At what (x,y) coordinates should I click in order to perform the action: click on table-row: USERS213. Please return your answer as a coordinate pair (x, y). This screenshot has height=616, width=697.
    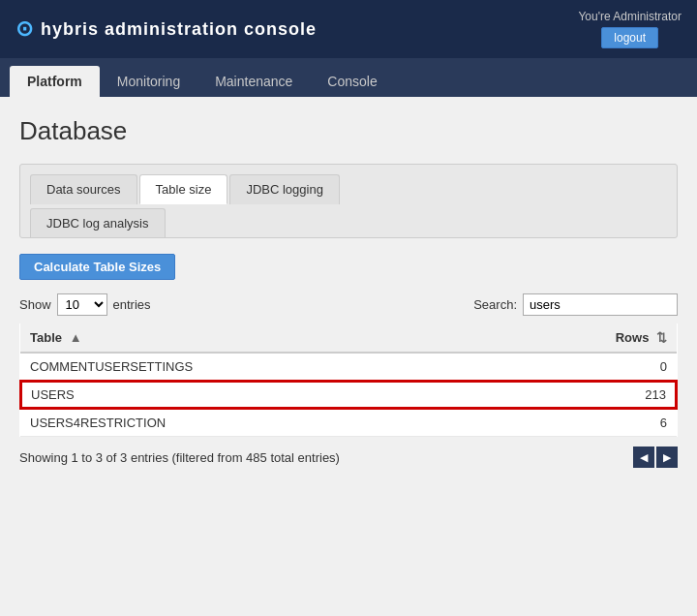
    Looking at the image, I should click on (348, 395).